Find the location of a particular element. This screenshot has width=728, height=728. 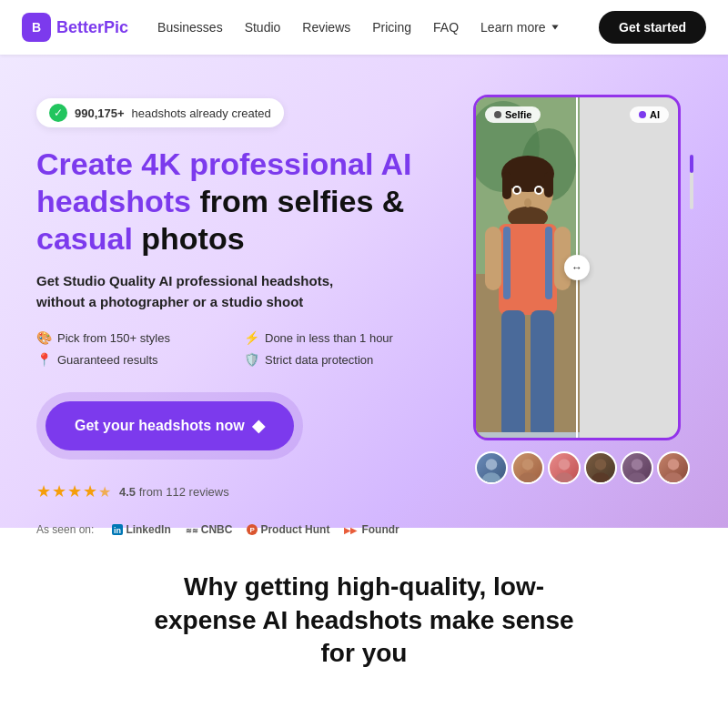

nav-faq: FAQ is located at coordinates (446, 27).